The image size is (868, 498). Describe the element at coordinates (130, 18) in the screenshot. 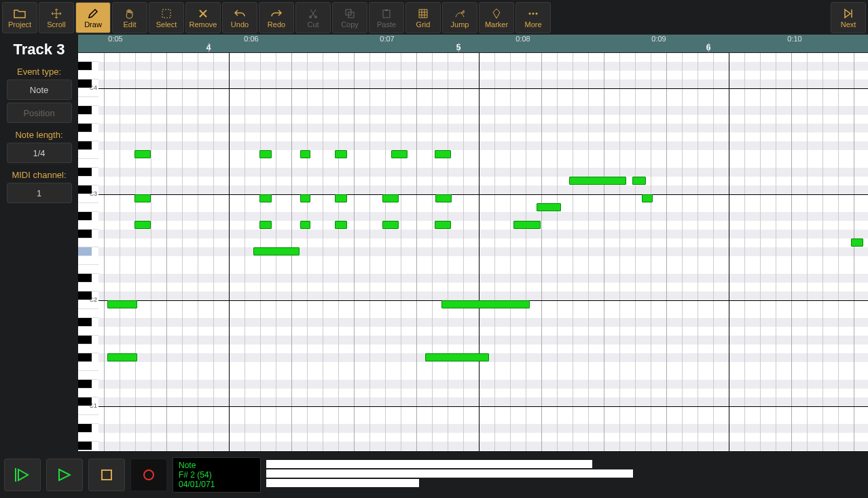

I see `tool-edit: Edit` at that location.